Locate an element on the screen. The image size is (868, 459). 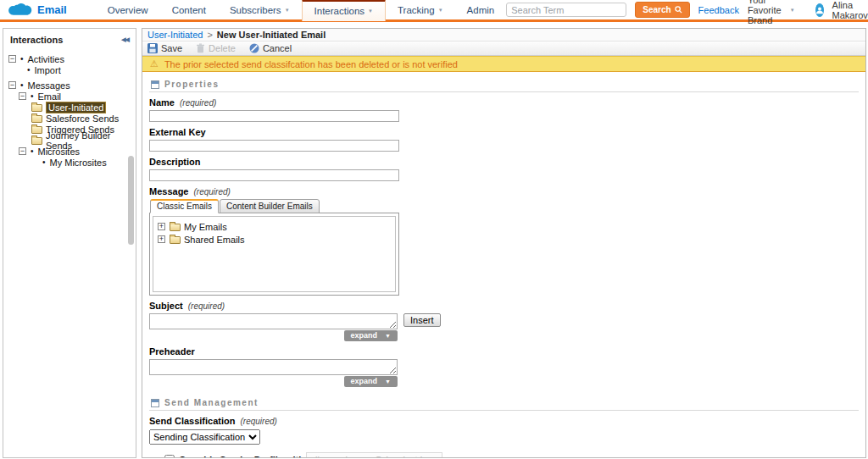
nav-item-tracking: Tracking ▼ is located at coordinates (420, 10).